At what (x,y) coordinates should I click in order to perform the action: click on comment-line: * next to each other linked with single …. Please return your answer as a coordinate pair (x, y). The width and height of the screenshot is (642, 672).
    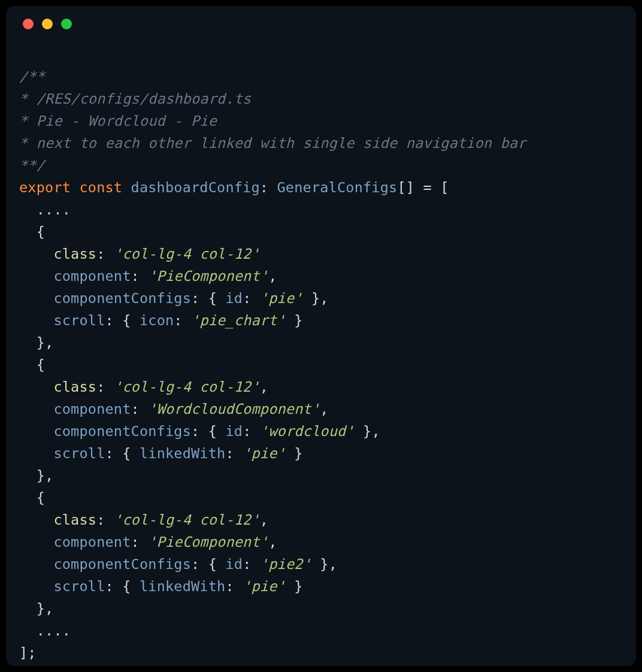
    Looking at the image, I should click on (273, 143).